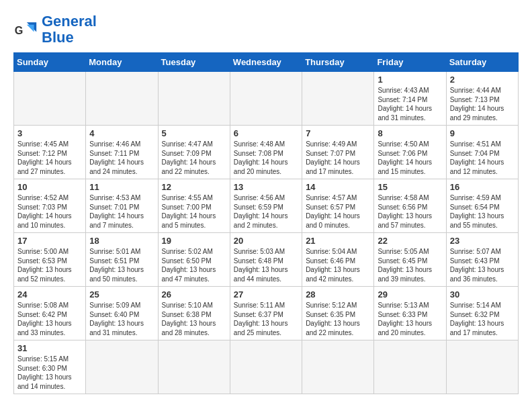 The image size is (532, 411). I want to click on day-number: 14, so click(338, 187).